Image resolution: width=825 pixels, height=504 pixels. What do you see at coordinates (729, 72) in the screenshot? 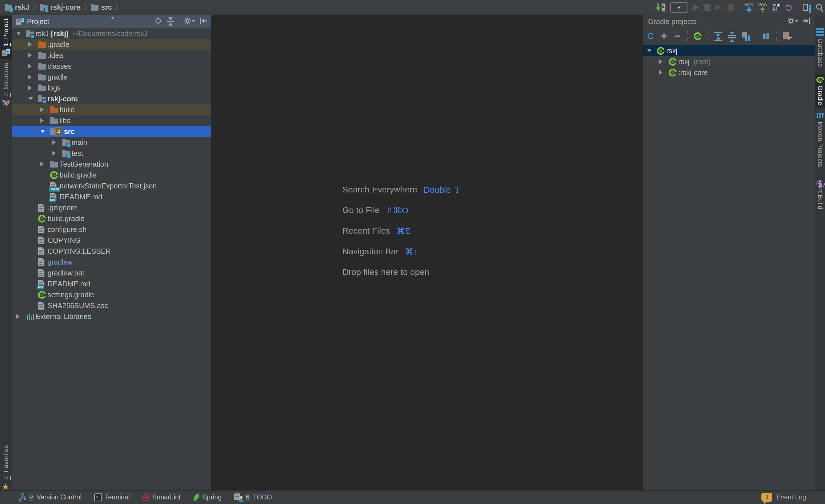
I see `tree-item-rskj-core: :rskj-core` at bounding box center [729, 72].